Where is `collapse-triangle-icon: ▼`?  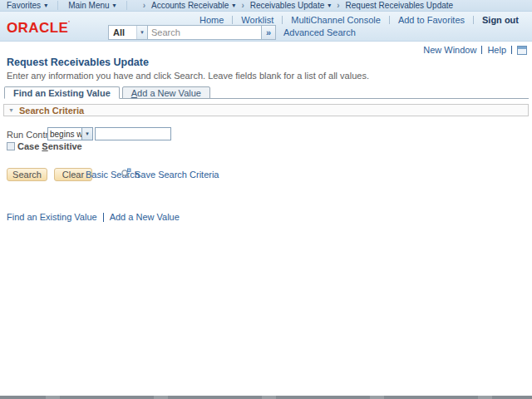 collapse-triangle-icon: ▼ is located at coordinates (12, 110).